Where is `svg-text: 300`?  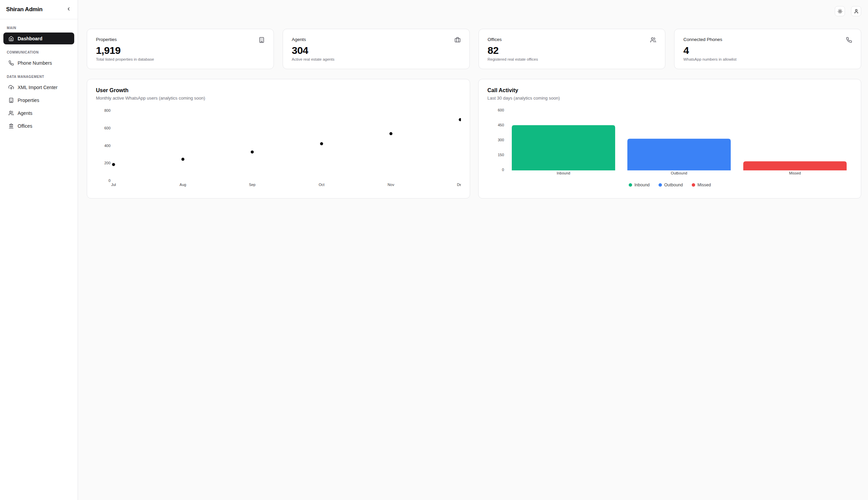 svg-text: 300 is located at coordinates (501, 140).